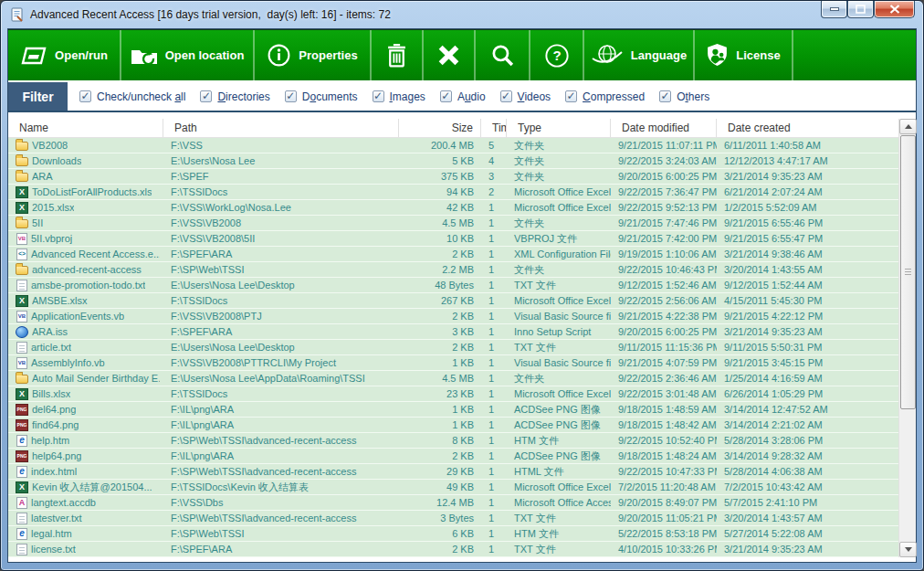 This screenshot has height=571, width=924. Describe the element at coordinates (51, 347) in the screenshot. I see `file-name: article.txt` at that location.